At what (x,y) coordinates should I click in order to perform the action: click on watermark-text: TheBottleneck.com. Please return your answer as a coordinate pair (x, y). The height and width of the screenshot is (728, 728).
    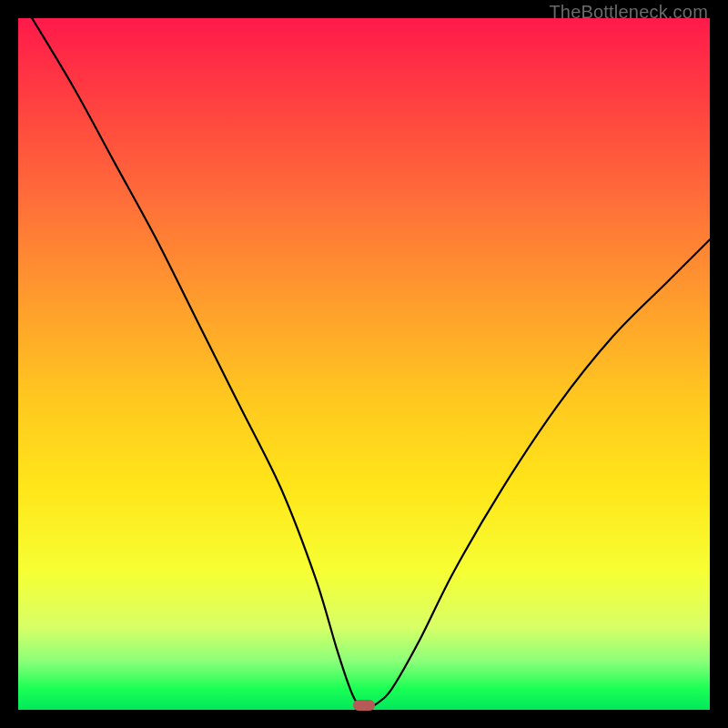
    Looking at the image, I should click on (628, 13).